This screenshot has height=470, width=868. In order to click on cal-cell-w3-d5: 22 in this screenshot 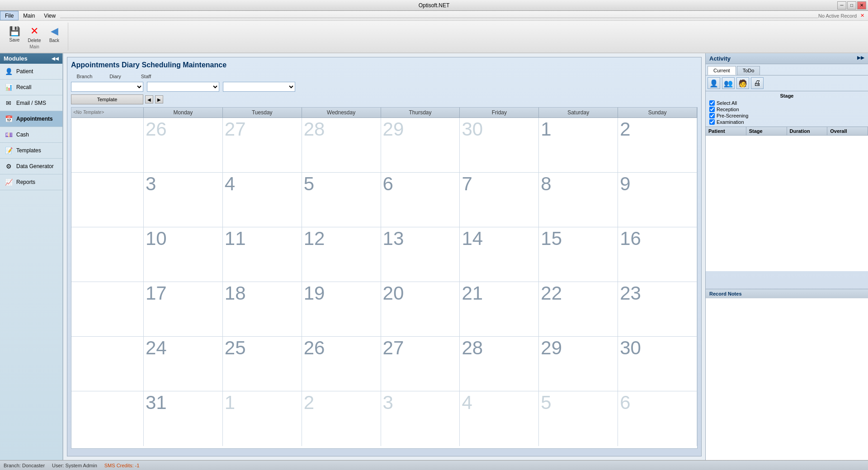, I will do `click(579, 309)`.